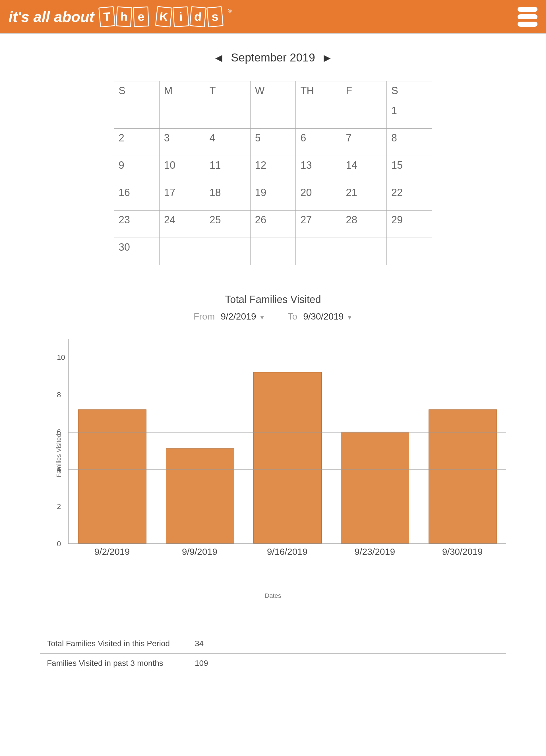 This screenshot has height=756, width=546. What do you see at coordinates (182, 170) in the screenshot?
I see `calendar-day-cell: 10` at bounding box center [182, 170].